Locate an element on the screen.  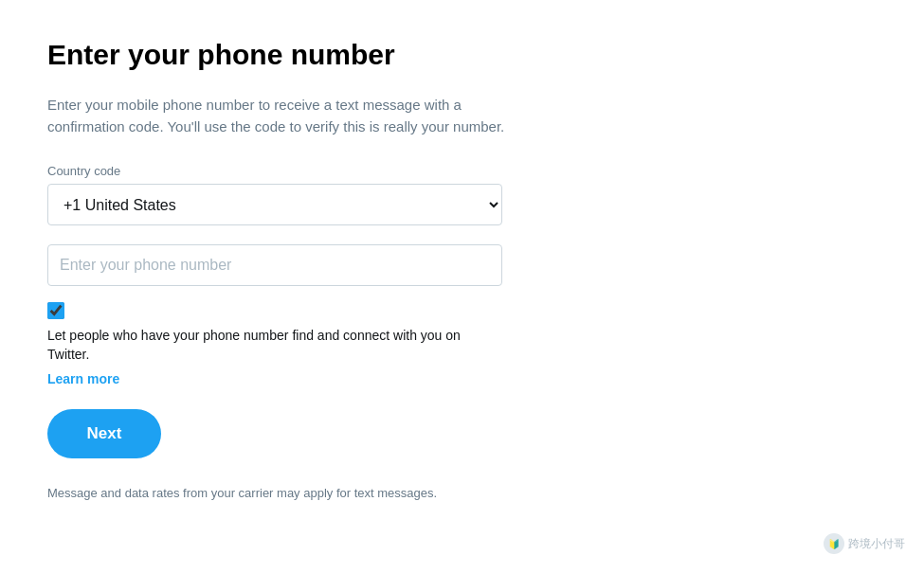
footer-note: Message and data rates from your carrier… is located at coordinates (294, 493).